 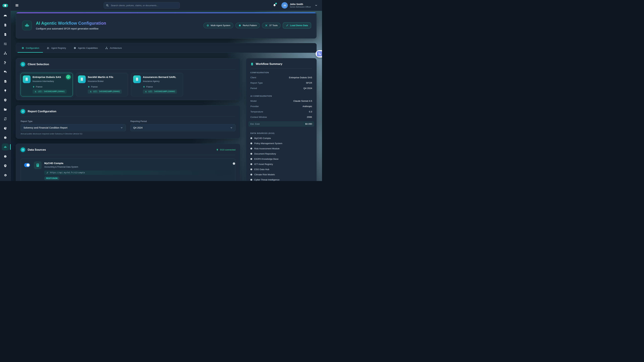 I want to click on reporting-period-label: Reporting Period, so click(x=183, y=121).